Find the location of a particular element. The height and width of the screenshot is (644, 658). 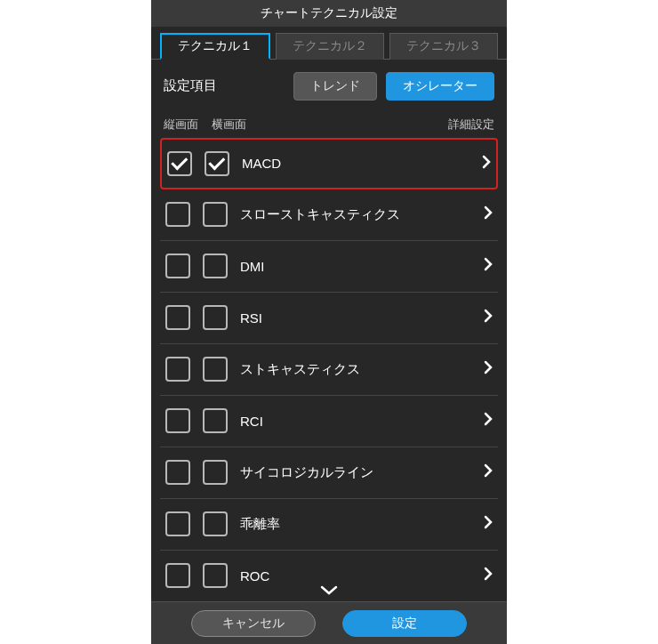

list-item-label: サイコロジカルライン is located at coordinates (356, 473).